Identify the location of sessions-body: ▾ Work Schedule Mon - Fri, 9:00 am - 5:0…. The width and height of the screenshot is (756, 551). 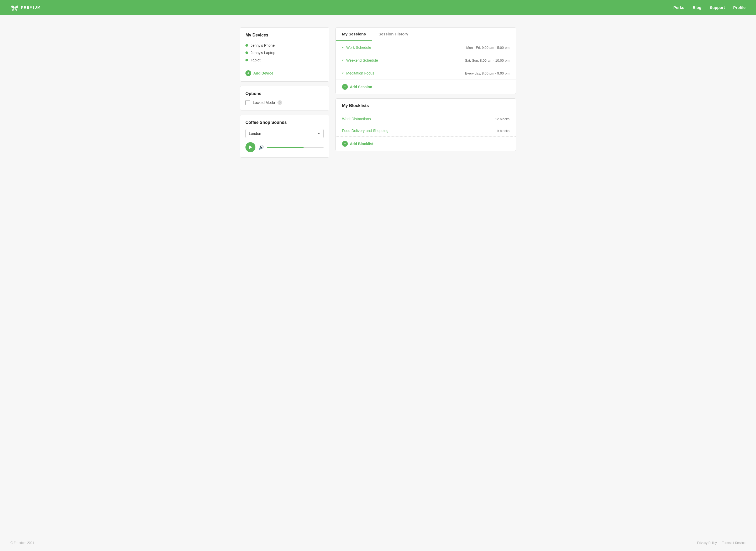
(426, 68).